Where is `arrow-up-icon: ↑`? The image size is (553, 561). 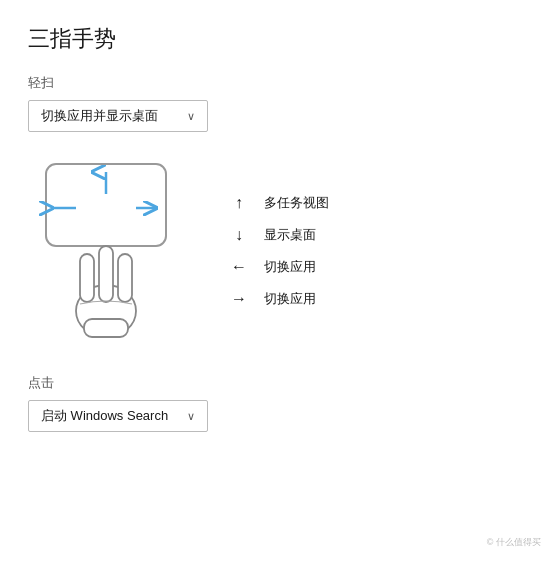 arrow-up-icon: ↑ is located at coordinates (239, 203).